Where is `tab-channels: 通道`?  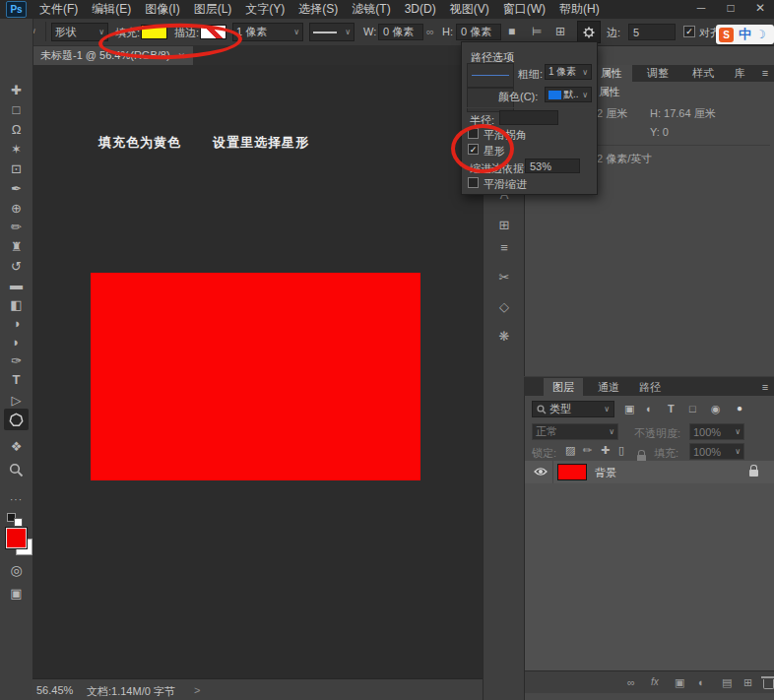 tab-channels: 通道 is located at coordinates (609, 387).